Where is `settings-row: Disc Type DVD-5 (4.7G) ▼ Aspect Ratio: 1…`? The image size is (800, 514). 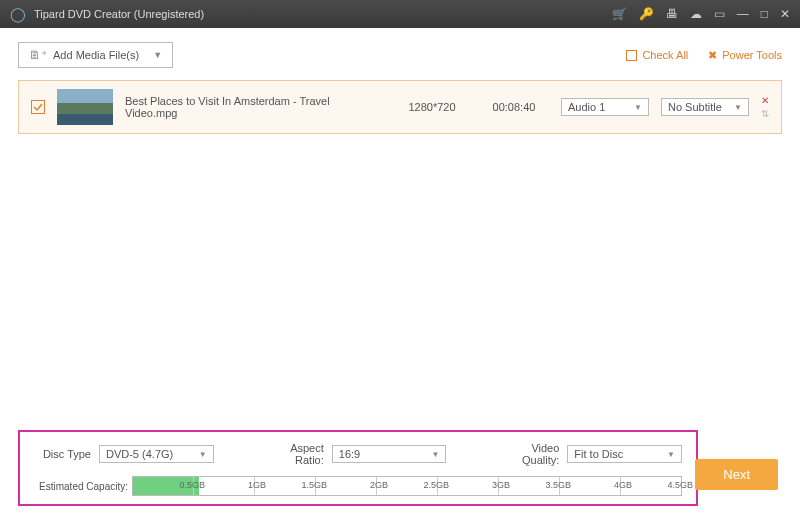 settings-row: Disc Type DVD-5 (4.7G) ▼ Aspect Ratio: 1… is located at coordinates (358, 454).